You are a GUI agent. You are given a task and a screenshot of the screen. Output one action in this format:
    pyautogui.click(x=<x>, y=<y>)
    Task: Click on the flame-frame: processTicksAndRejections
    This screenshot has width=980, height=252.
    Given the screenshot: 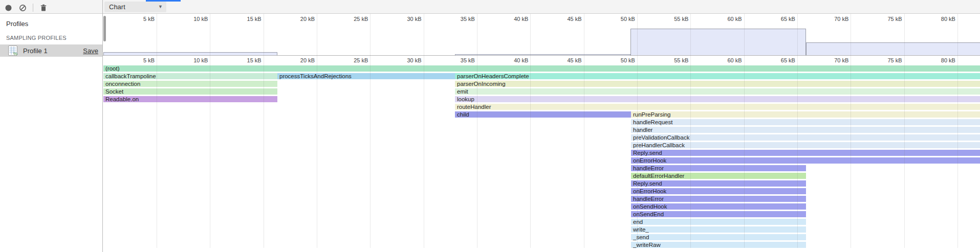 What is the action you would take?
    pyautogui.click(x=366, y=76)
    